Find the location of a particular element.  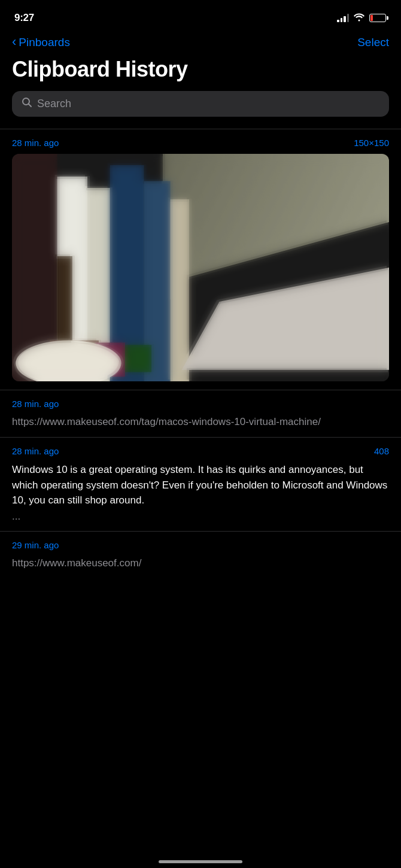

wifi-icon is located at coordinates (359, 18).